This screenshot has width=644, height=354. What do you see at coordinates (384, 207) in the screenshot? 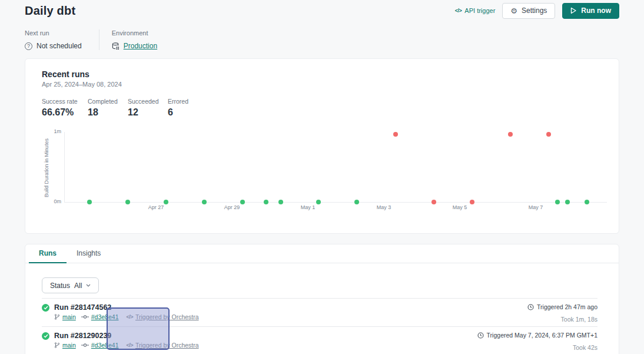
I see `x-axis-tick-label: May 3` at bounding box center [384, 207].